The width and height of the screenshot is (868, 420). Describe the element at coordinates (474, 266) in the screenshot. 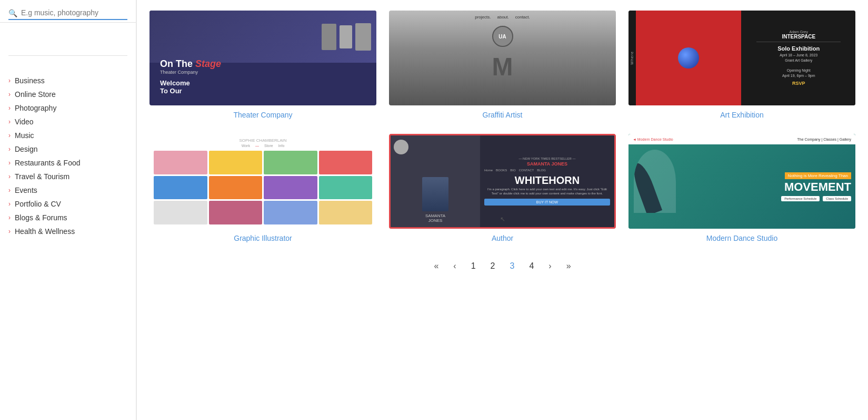

I see `page-1-button: 1` at that location.